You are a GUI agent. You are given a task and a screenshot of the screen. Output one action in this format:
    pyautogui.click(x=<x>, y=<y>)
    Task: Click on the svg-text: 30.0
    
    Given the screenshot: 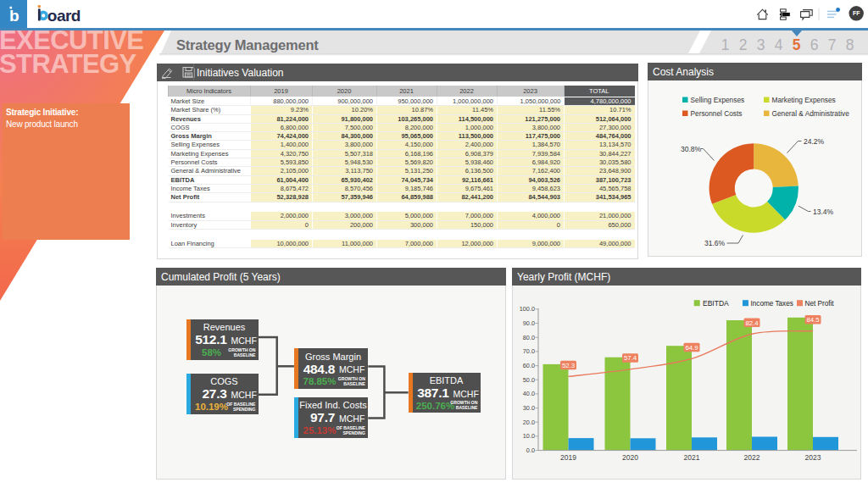 What is the action you would take?
    pyautogui.click(x=529, y=408)
    